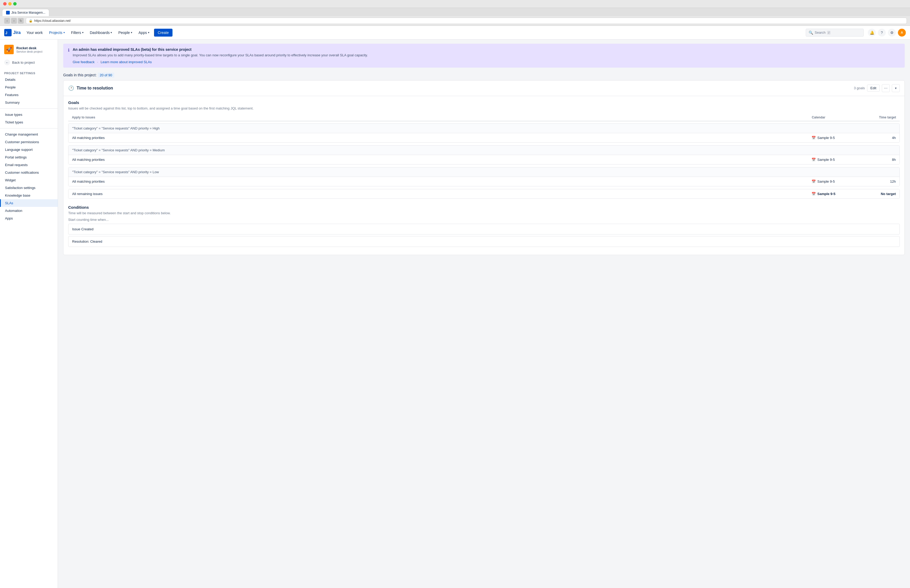  I want to click on back-nav-button: ‹, so click(7, 21).